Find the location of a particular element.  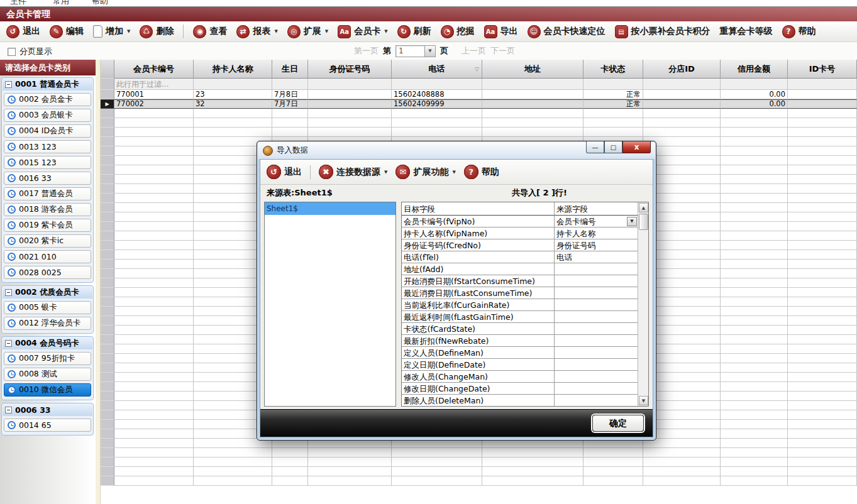

mine-button: ◔挖掘 is located at coordinates (458, 31).